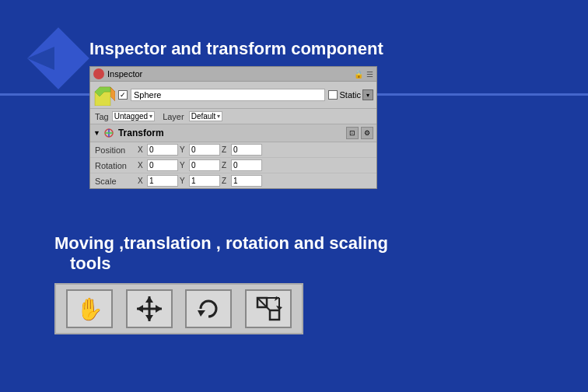 The image size is (588, 392). Describe the element at coordinates (236, 49) in the screenshot. I see `page-title: Inspector and transform component` at that location.